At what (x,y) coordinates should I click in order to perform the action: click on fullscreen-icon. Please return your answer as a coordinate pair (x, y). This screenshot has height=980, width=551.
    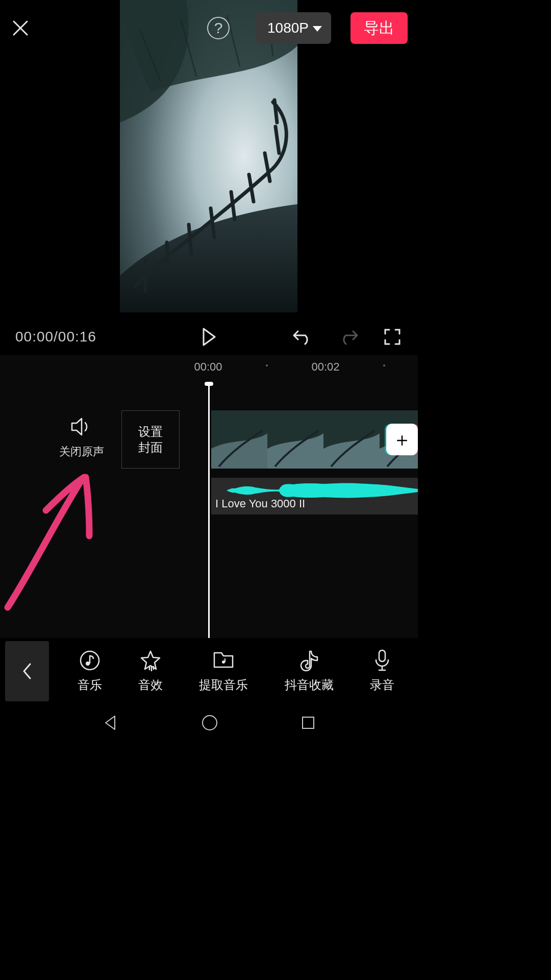
    Looking at the image, I should click on (392, 337).